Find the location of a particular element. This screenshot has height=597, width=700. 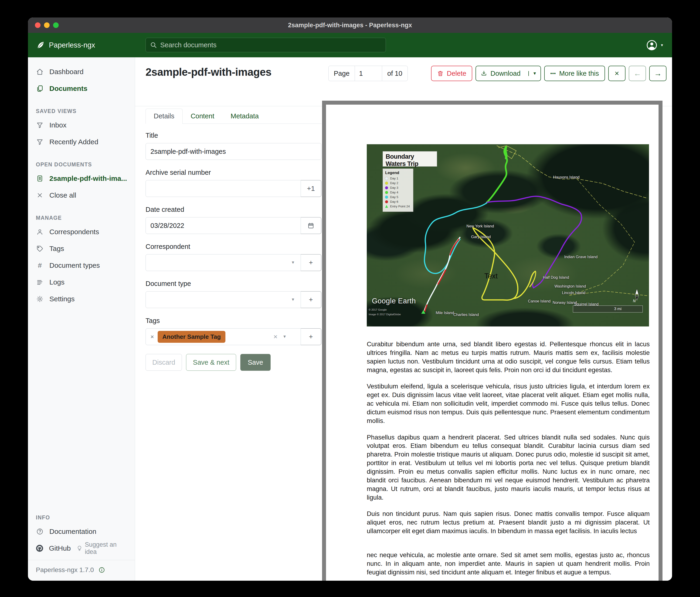

correspondent-label: Correspondent is located at coordinates (233, 247).